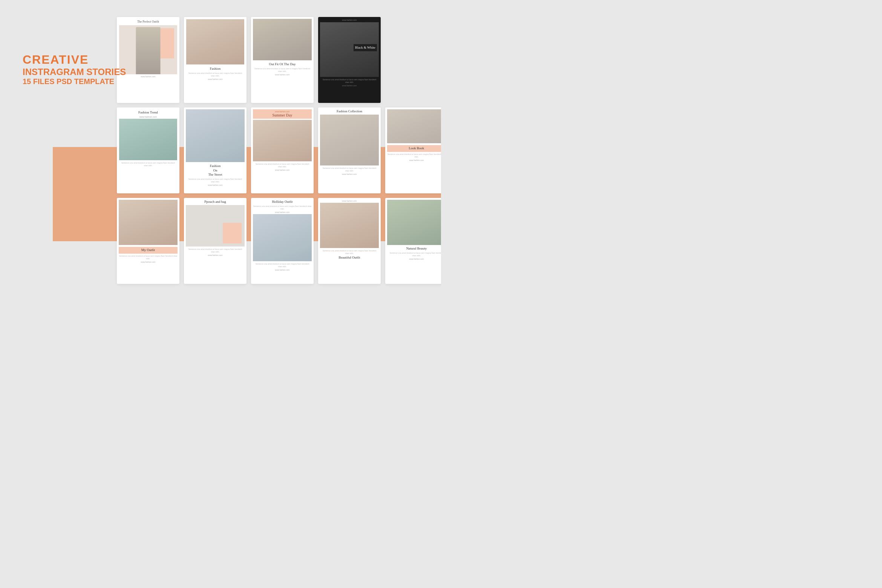 The height and width of the screenshot is (588, 882). What do you see at coordinates (215, 170) in the screenshot?
I see `card-6-title: Fashion On The Street` at bounding box center [215, 170].